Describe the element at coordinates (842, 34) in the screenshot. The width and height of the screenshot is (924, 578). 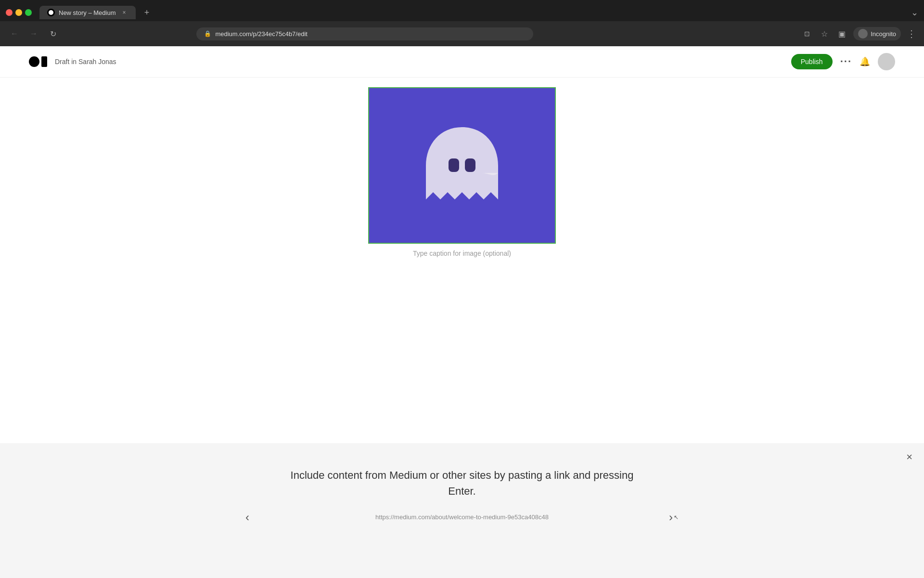
I see `sidebar-icon: ▣` at that location.